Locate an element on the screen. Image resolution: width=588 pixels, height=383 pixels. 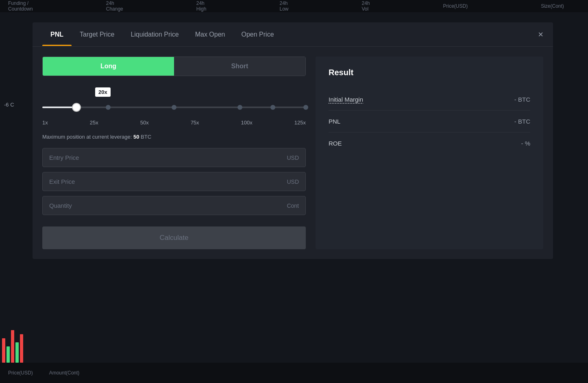
slider-fill is located at coordinates (59, 107).